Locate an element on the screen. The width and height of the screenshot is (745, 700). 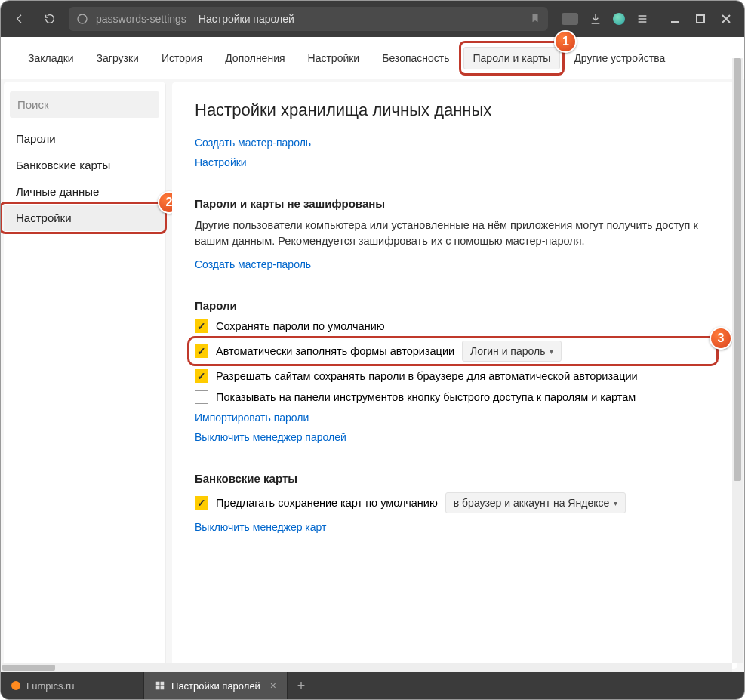
tab-settings: Настройки паролей × is located at coordinates (216, 686).